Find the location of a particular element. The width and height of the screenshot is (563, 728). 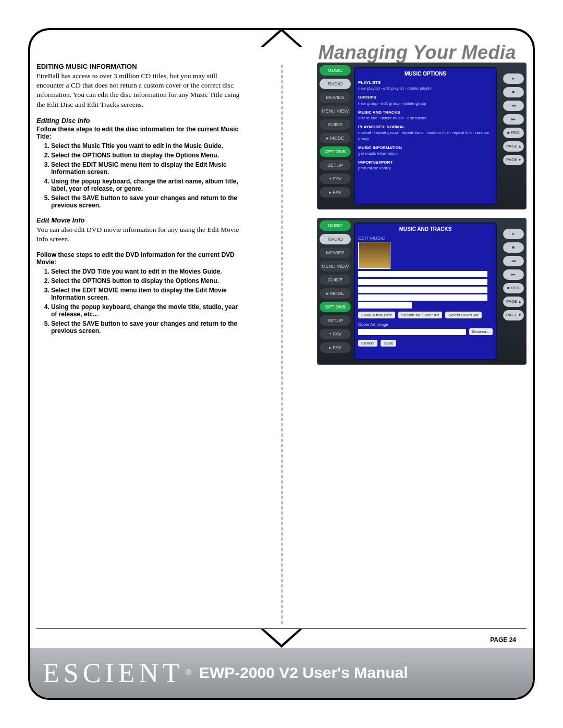

lookup-disc-button: Lookup this Disc is located at coordinates (376, 315).